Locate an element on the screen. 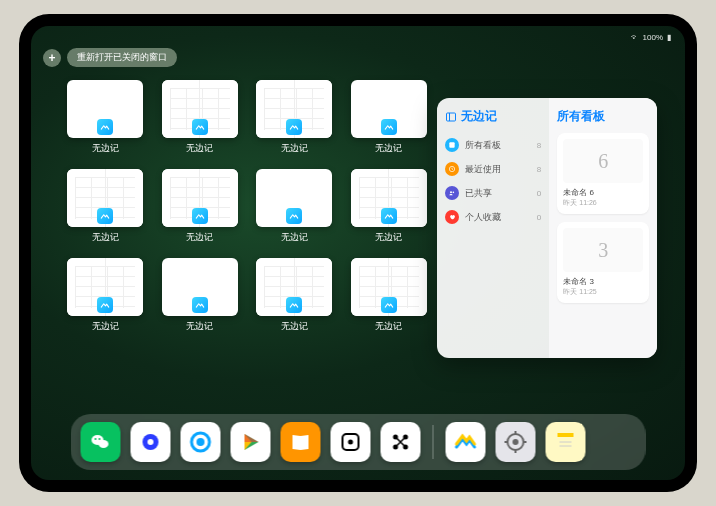 Image resolution: width=716 pixels, height=506 pixels. dock is located at coordinates (358, 442).